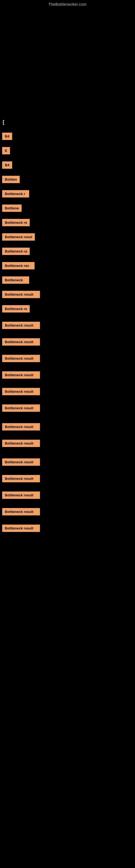  Describe the element at coordinates (68, 280) in the screenshot. I see `list-item: Bottleneck` at that location.